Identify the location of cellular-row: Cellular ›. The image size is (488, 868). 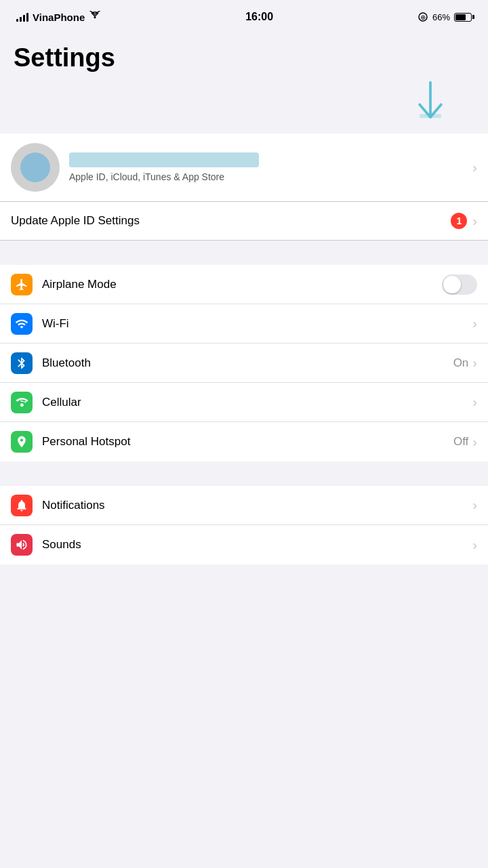
(244, 402).